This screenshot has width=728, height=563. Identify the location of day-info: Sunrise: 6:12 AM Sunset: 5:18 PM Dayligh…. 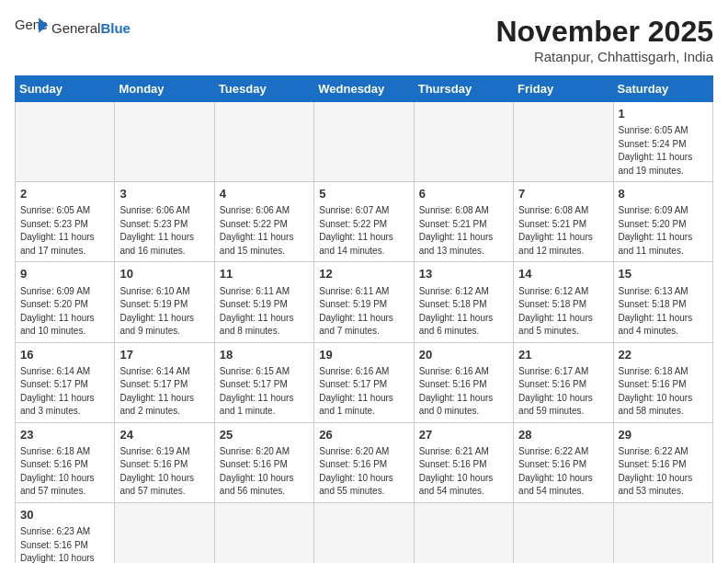
(563, 312).